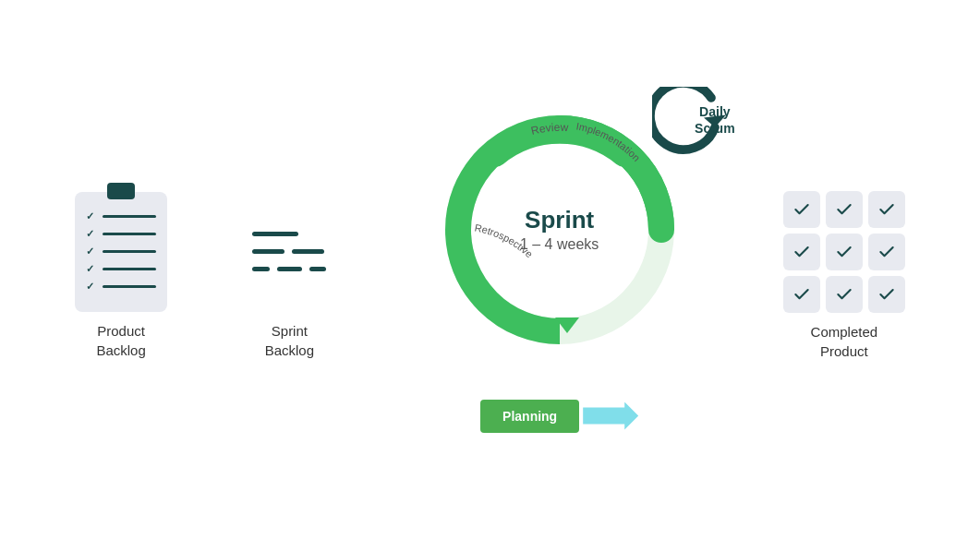  What do you see at coordinates (844, 341) in the screenshot?
I see `completed-product-label: Completed Product` at bounding box center [844, 341].